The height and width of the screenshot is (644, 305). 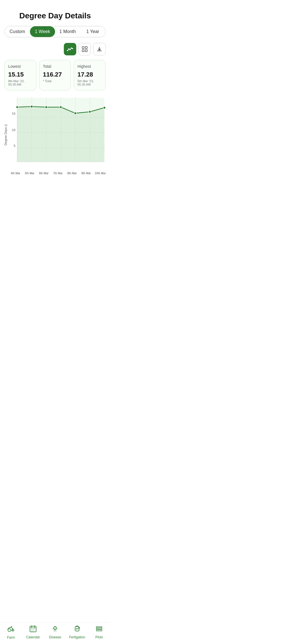 What do you see at coordinates (55, 138) in the screenshot?
I see `chart-container: Degree Days ()` at bounding box center [55, 138].